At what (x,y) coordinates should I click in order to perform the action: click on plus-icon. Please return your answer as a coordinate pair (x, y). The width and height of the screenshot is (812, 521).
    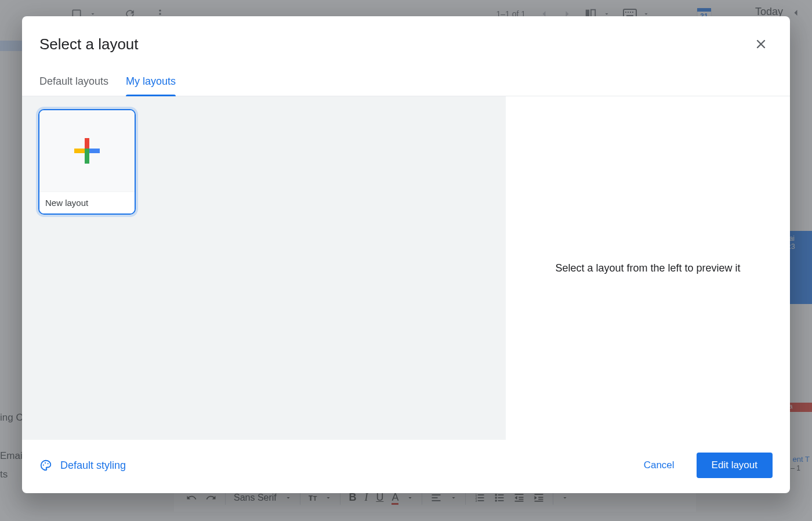
    Looking at the image, I should click on (87, 151).